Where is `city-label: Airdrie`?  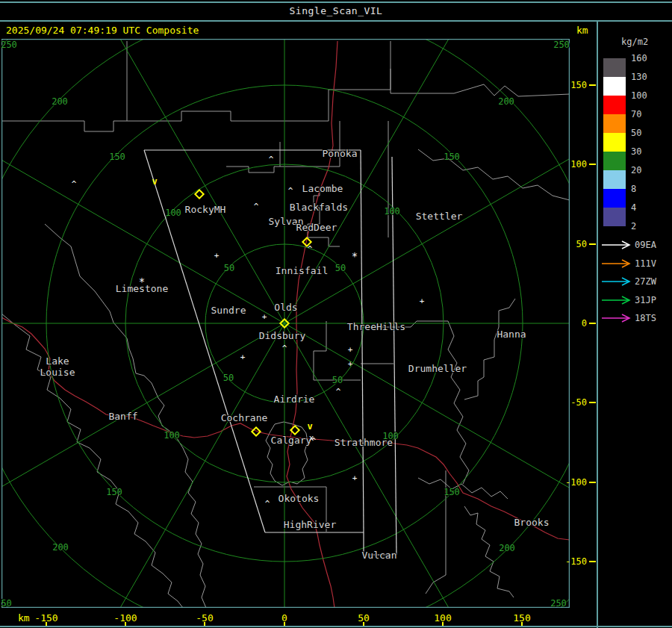
city-label: Airdrie is located at coordinates (294, 399).